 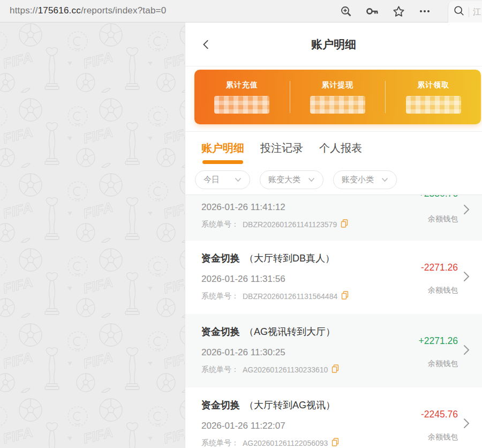 I want to click on transaction-time: 2026-01-26 11:30:25, so click(x=334, y=353).